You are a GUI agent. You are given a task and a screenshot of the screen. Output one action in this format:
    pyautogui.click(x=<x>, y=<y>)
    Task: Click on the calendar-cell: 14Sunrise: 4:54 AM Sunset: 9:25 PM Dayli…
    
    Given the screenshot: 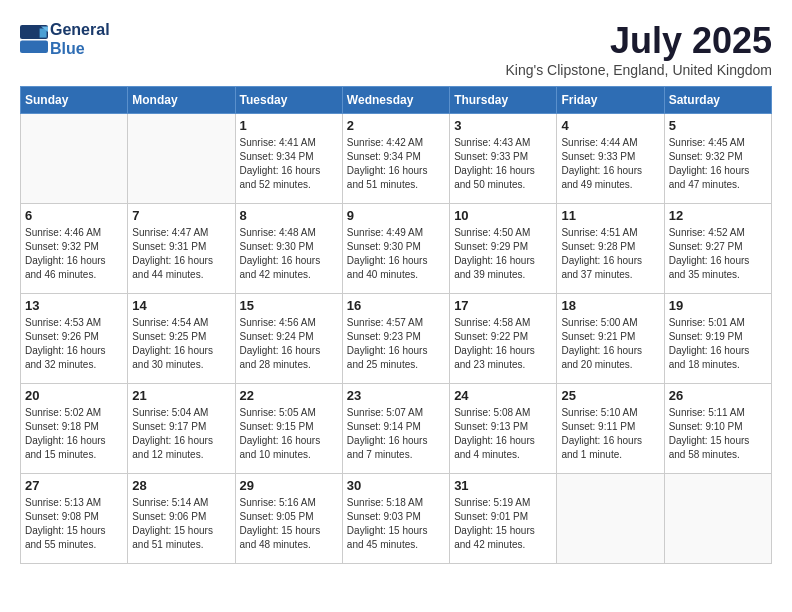 What is the action you would take?
    pyautogui.click(x=182, y=339)
    